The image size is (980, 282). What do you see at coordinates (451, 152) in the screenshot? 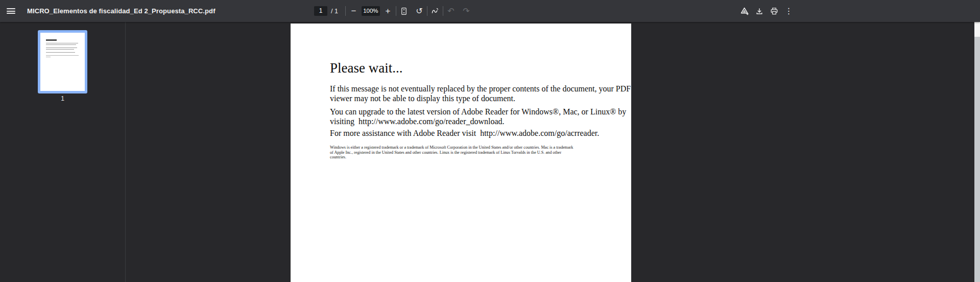
I see `fine-print: Windows is either a registered trademark…` at bounding box center [451, 152].